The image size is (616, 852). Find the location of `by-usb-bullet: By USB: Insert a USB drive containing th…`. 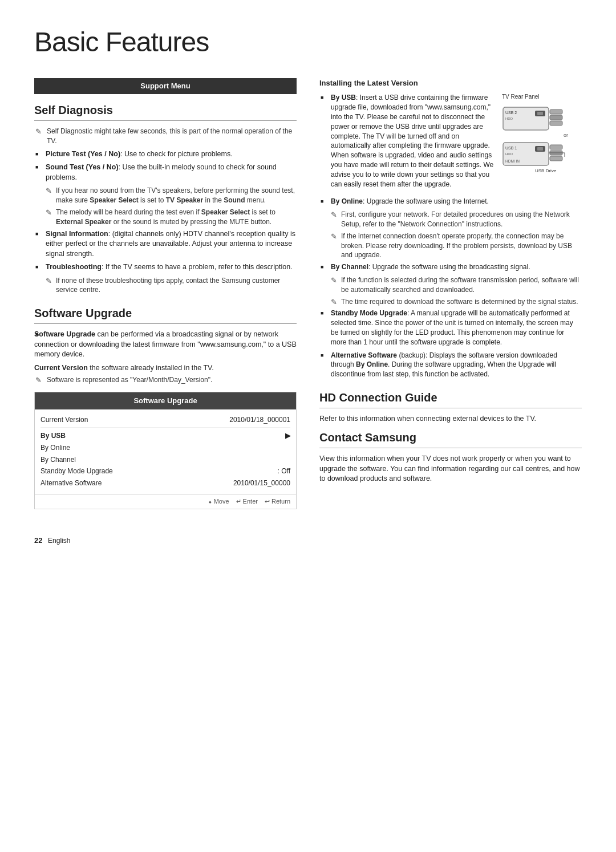

by-usb-bullet: By USB: Insert a USB drive containing th… is located at coordinates (408, 141).